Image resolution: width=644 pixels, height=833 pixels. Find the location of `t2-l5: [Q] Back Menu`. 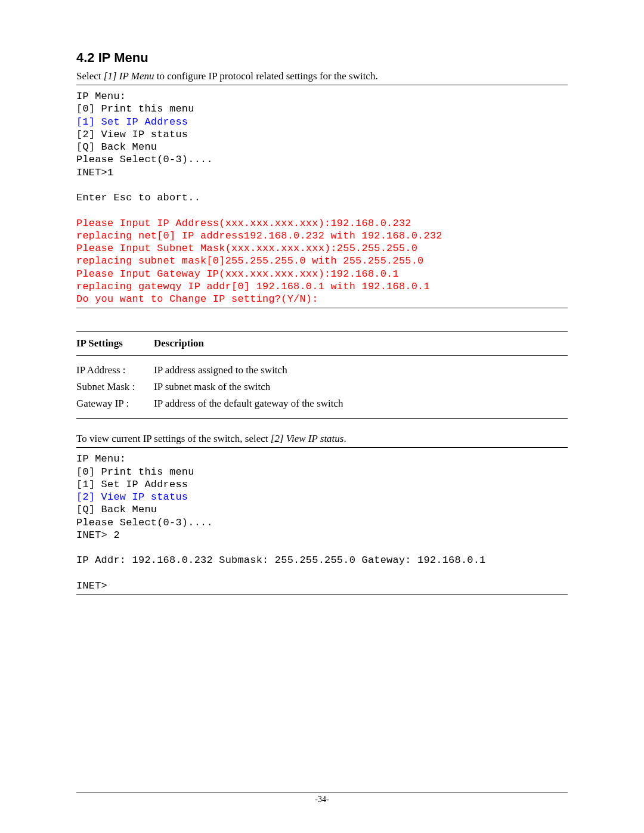

t2-l5: [Q] Back Menu is located at coordinates (117, 509).